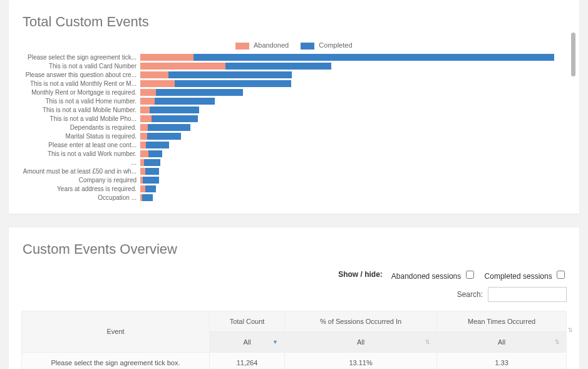 The width and height of the screenshot is (588, 369). What do you see at coordinates (79, 189) in the screenshot?
I see `chart-category-label: Years at address is required.` at bounding box center [79, 189].